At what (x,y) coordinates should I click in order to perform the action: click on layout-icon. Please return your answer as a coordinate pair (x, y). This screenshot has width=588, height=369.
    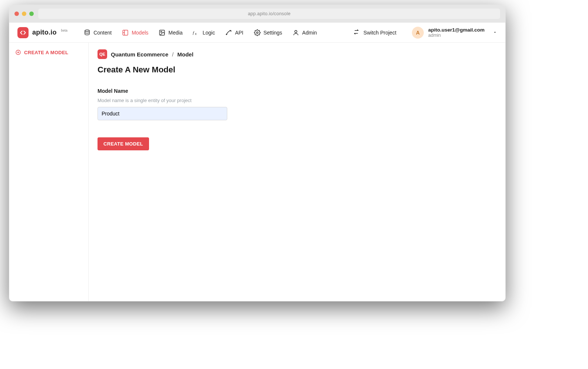
    Looking at the image, I should click on (125, 33).